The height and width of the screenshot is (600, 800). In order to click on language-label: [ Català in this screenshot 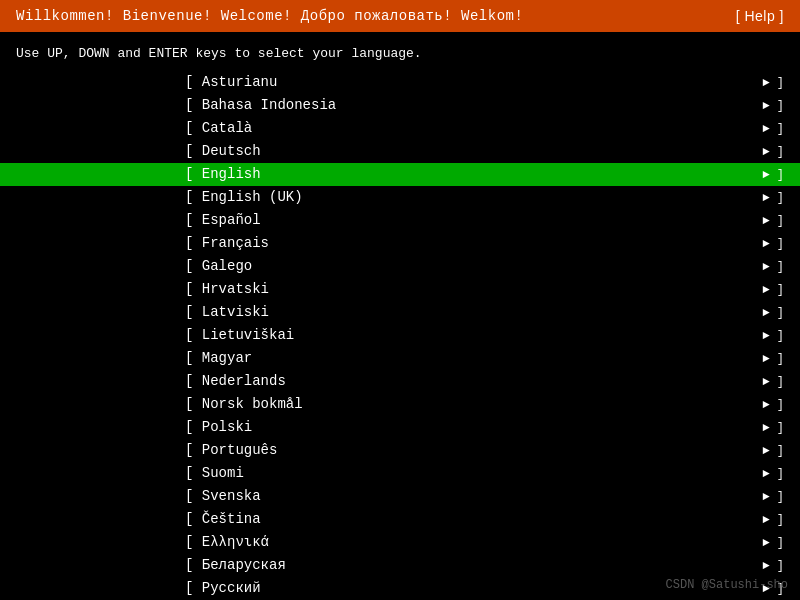, I will do `click(126, 128)`.